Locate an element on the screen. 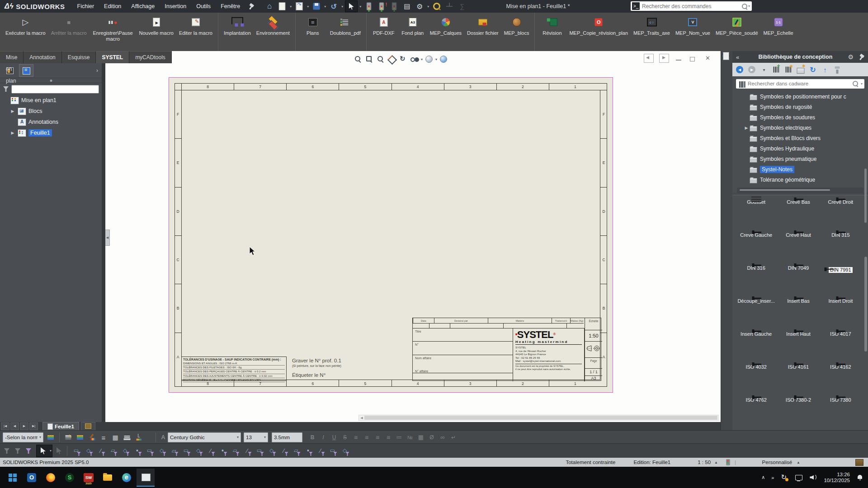  ribbon-button: MEP_Pièce_soudé is located at coordinates (737, 26).